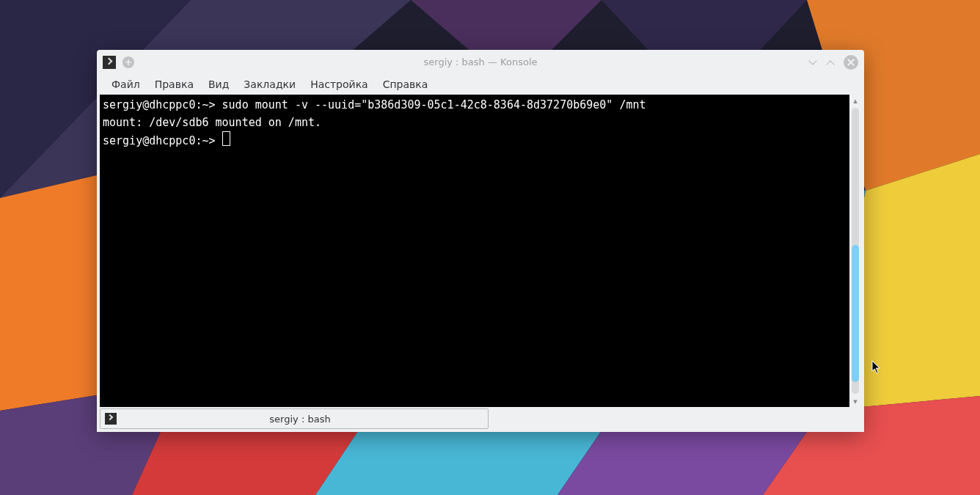 Image resolution: width=980 pixels, height=495 pixels. I want to click on tabbar: sergiy : bash, so click(480, 419).